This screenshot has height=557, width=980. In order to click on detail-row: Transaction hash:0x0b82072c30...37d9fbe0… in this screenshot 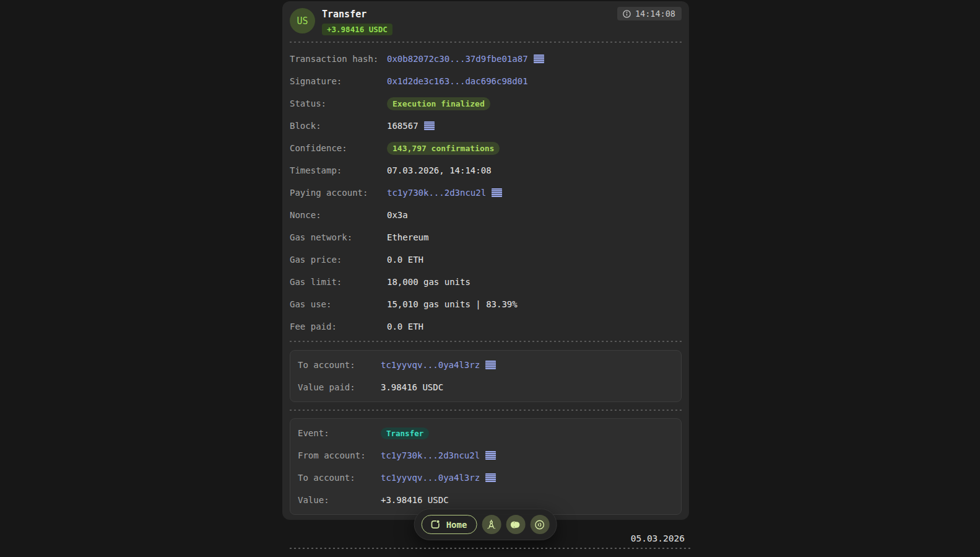, I will do `click(485, 59)`.